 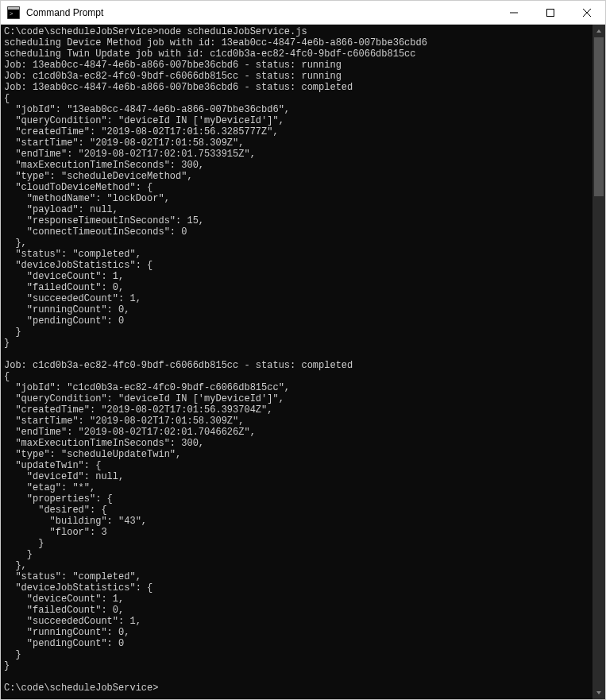 What do you see at coordinates (297, 510) in the screenshot?
I see `terminal-line: "desired": {` at bounding box center [297, 510].